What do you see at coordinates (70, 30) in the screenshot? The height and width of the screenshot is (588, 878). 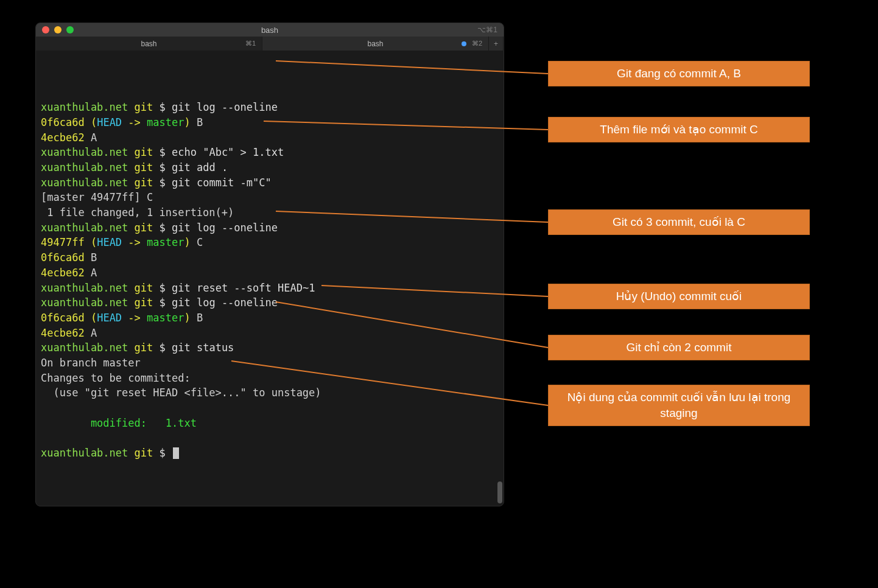 I see `zoom-button` at bounding box center [70, 30].